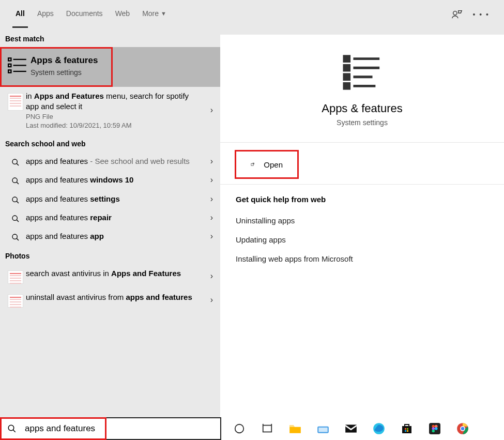 Image resolution: width=504 pixels, height=440 pixels. Describe the element at coordinates (56, 67) in the screenshot. I see `best-match-result: Apps & features System settings` at that location.